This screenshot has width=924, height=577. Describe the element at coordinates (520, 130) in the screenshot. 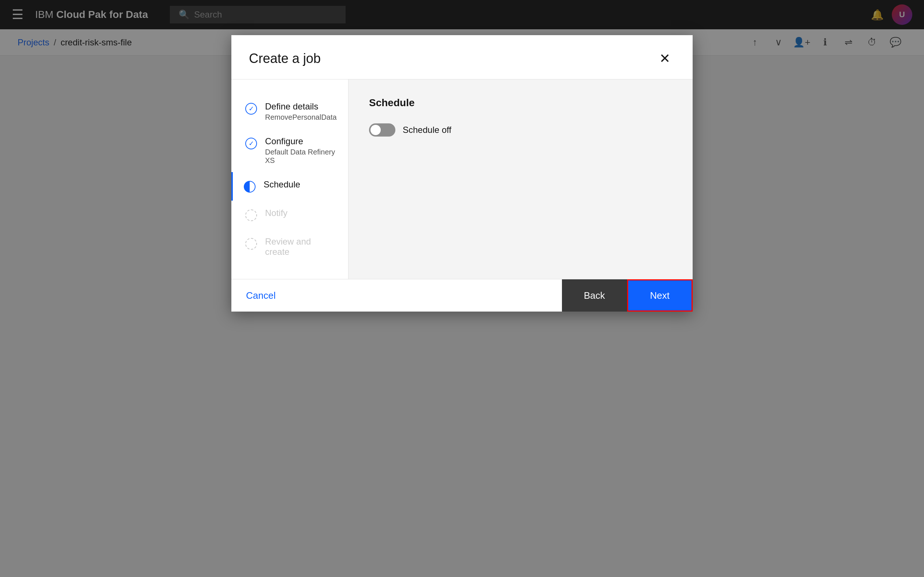

I see `schedule-toggle-row: Schedule off` at that location.